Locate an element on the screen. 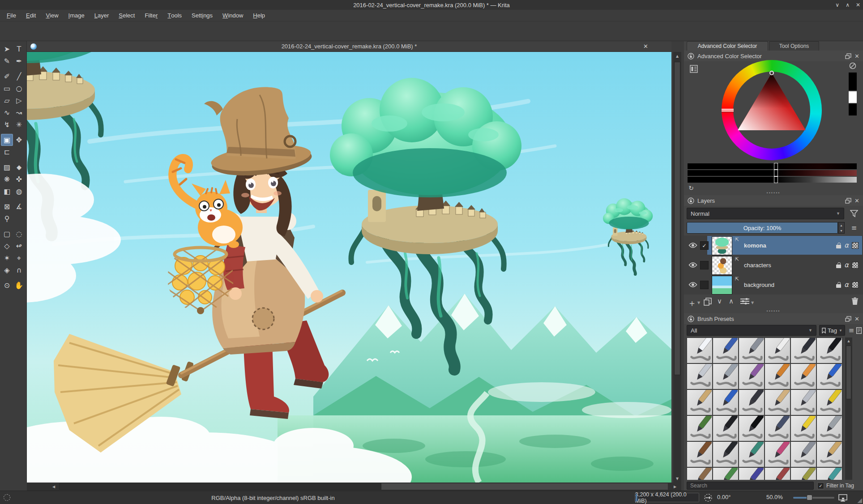  select-shapes-tool: ➤ is located at coordinates (7, 49).